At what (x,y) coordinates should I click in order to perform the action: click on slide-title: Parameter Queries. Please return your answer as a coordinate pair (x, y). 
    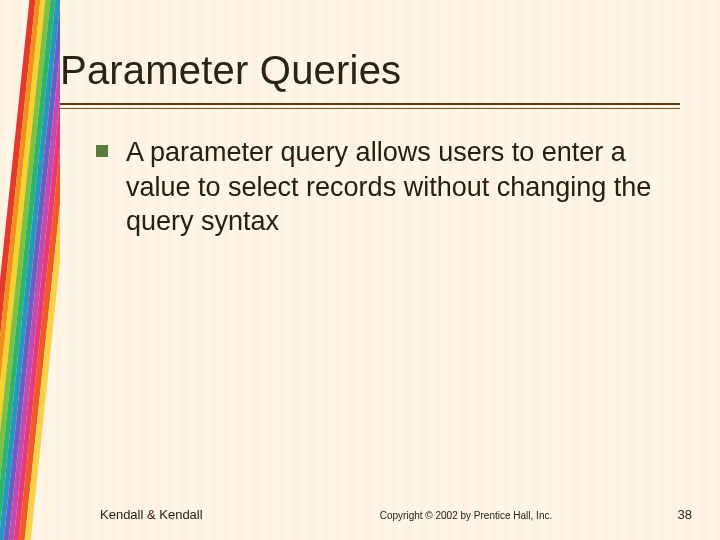
    Looking at the image, I should click on (370, 70).